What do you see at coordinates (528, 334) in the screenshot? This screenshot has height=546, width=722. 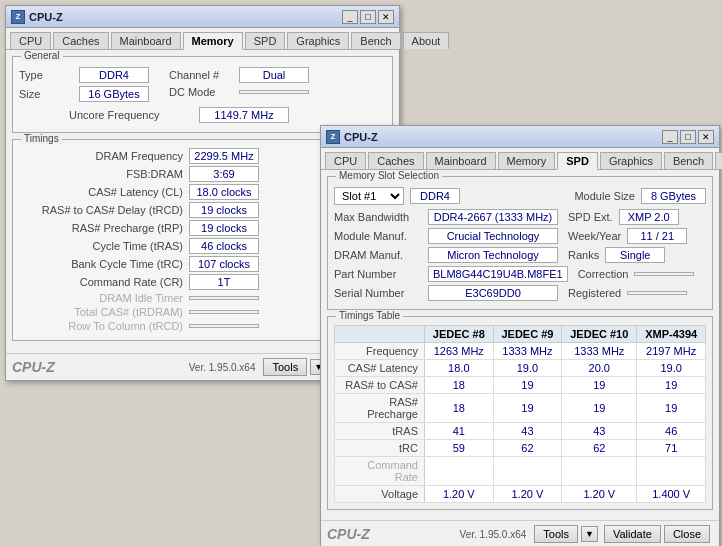 I see `col-jedec9-header: JEDEC #9` at bounding box center [528, 334].